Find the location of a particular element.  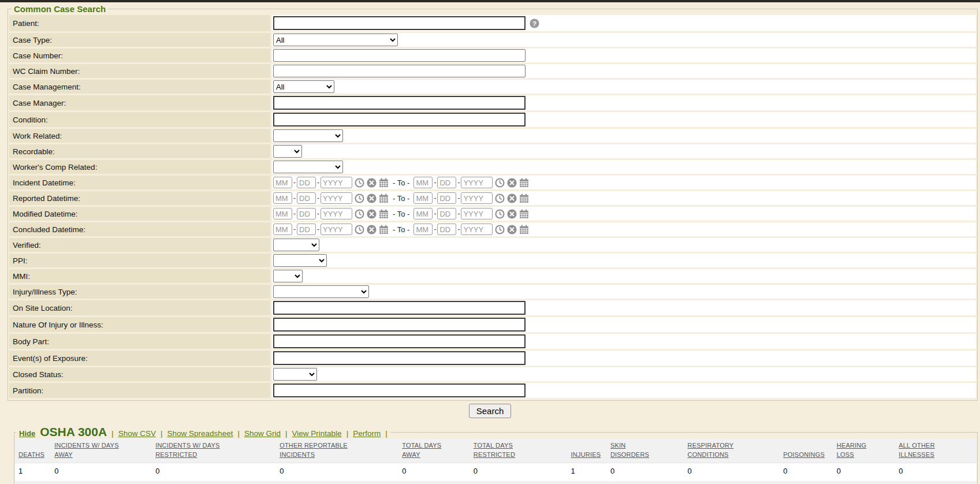

concluded-datetime-to-day-input is located at coordinates (447, 229).